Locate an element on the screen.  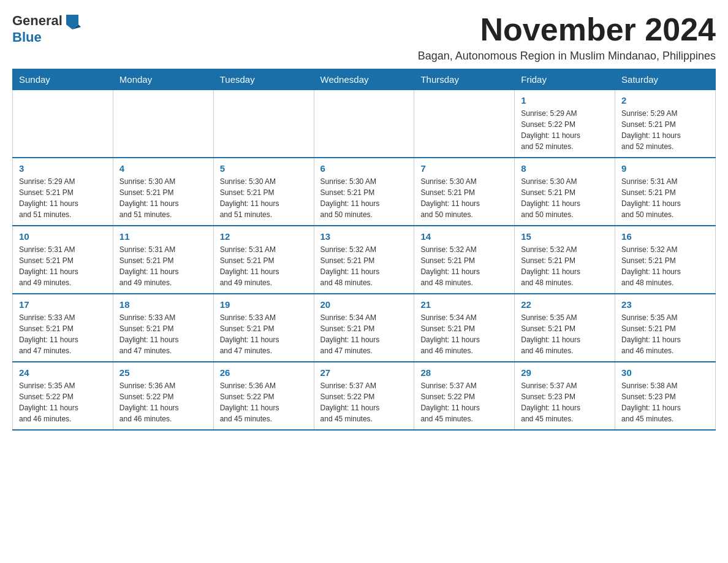
logo-area: General Blue is located at coordinates (47, 29).